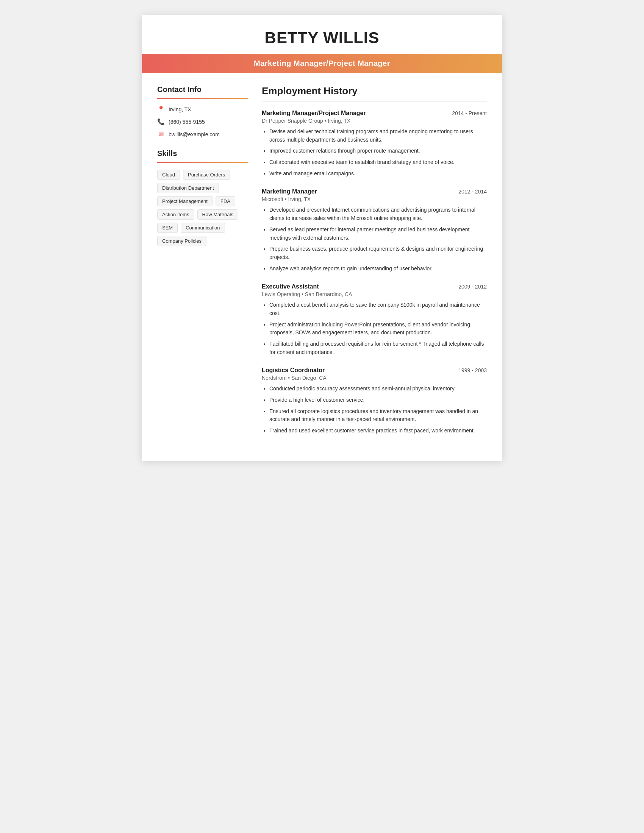  I want to click on skill-tag: FDA, so click(225, 201).